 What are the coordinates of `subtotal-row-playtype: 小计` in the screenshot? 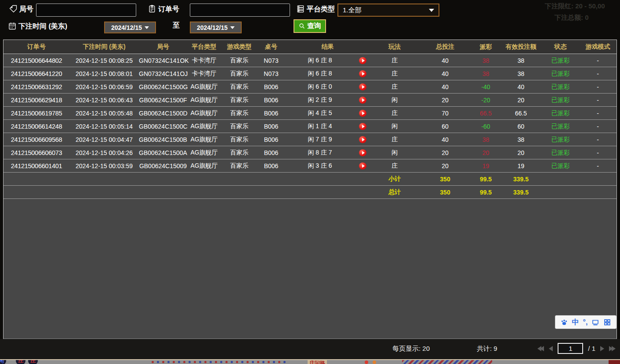 It's located at (395, 179).